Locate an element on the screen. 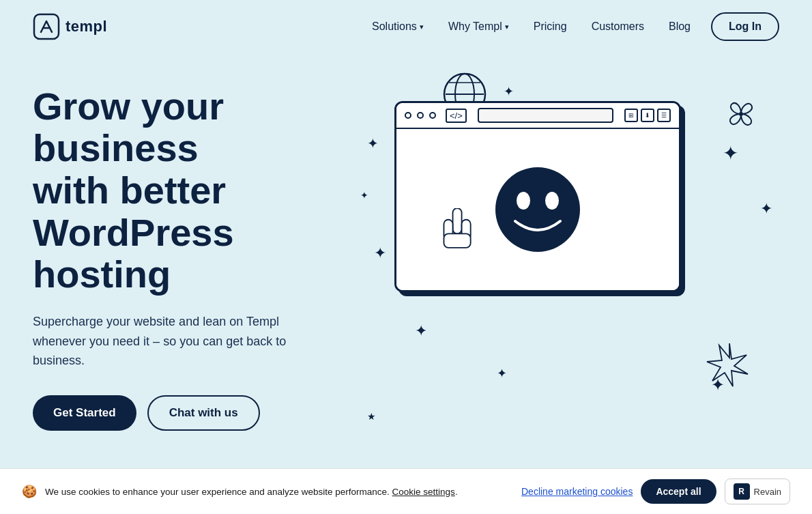 The width and height of the screenshot is (812, 514). cursor-hand-icon is located at coordinates (458, 232).